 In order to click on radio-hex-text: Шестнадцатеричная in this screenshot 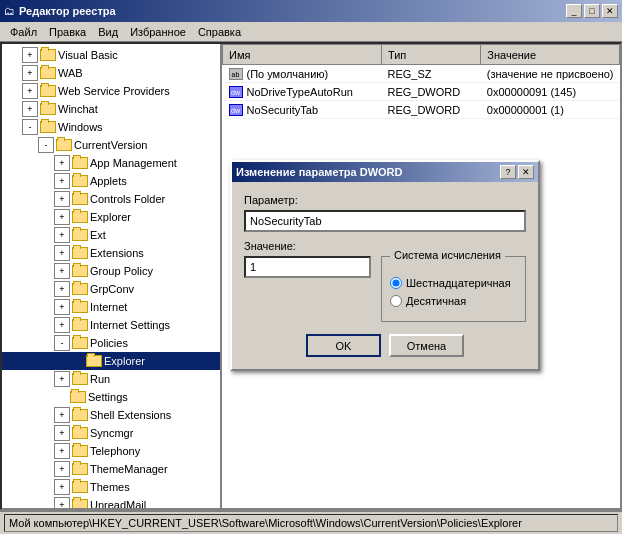, I will do `click(458, 283)`.